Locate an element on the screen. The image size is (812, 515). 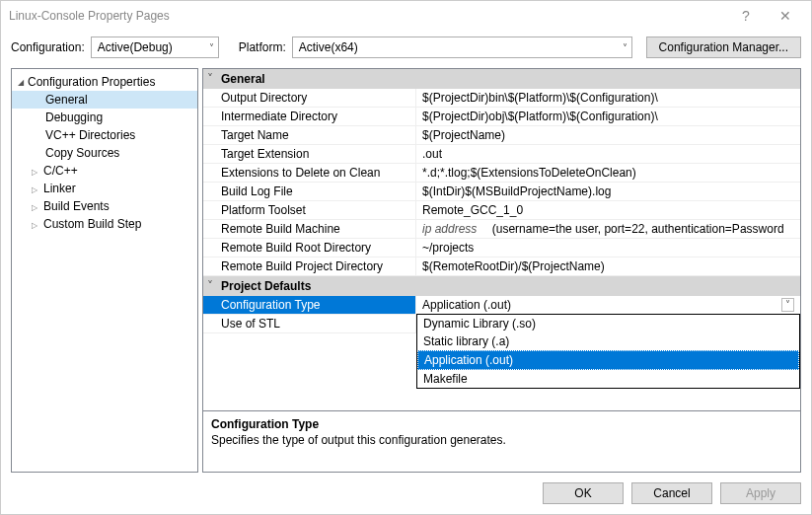
prop-value: ip address (username=the user, port=22, … is located at coordinates (608, 229).